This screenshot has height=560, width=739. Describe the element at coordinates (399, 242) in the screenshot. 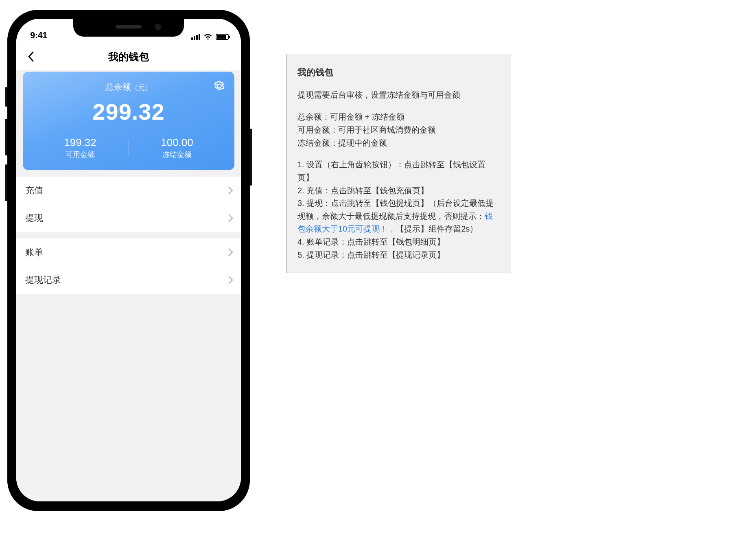

I see `note-step-4: 4. 账单记录：点击跳转至【钱包明细页】` at that location.